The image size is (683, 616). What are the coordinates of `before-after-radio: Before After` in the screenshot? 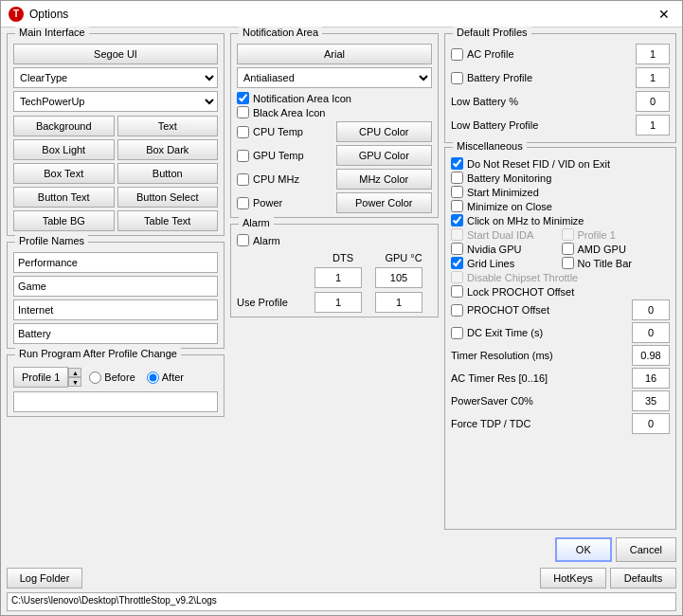 It's located at (136, 377).